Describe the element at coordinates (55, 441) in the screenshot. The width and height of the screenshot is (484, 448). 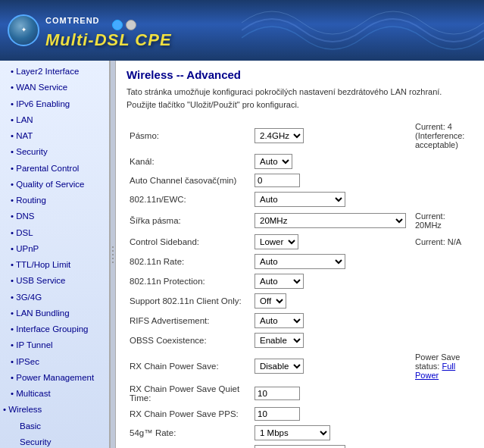
I see `sidebar-subitem-security: Security` at that location.